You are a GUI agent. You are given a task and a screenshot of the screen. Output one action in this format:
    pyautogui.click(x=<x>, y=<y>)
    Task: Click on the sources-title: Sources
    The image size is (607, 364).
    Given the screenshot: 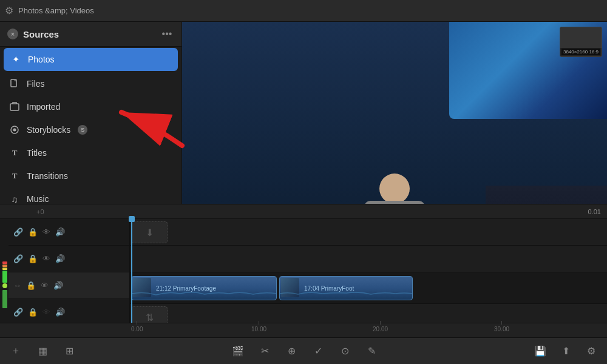 What is the action you would take?
    pyautogui.click(x=41, y=34)
    